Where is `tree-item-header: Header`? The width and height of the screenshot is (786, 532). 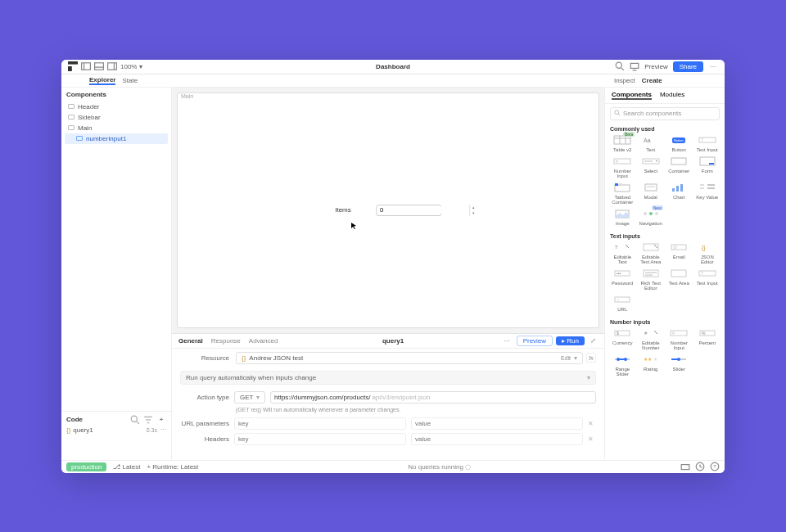
tree-item-header: Header is located at coordinates (116, 106).